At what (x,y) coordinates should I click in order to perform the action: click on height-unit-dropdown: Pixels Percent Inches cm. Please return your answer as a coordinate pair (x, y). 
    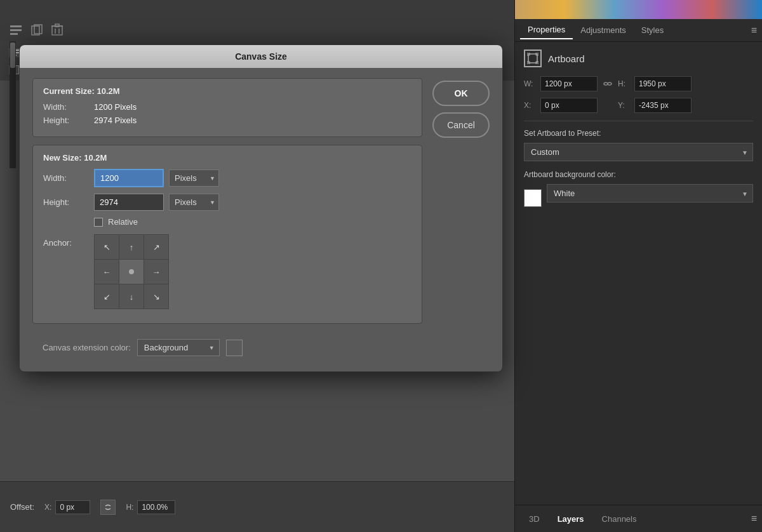
    Looking at the image, I should click on (194, 202).